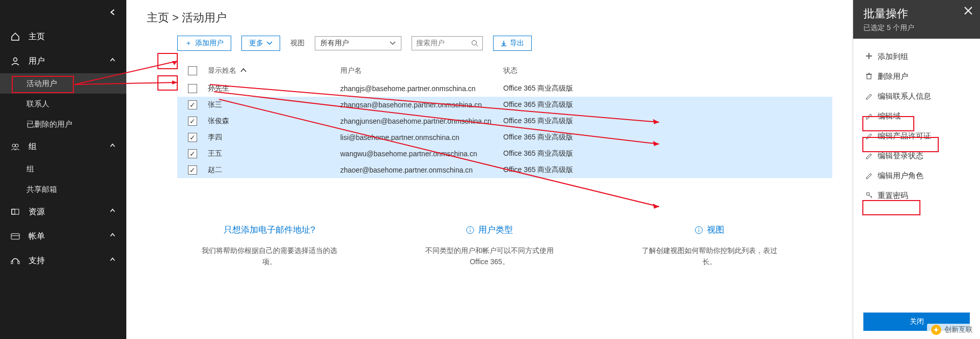 The image size is (980, 339). What do you see at coordinates (917, 156) in the screenshot?
I see `panel-action-5: 编辑登录状态` at bounding box center [917, 156].